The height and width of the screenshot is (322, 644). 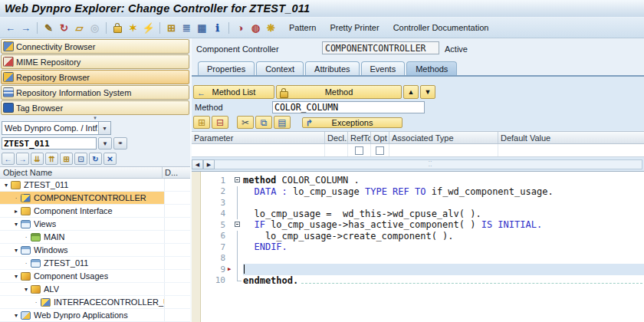 What do you see at coordinates (571, 150) in the screenshot?
I see `parameter-cell-defaultvalue` at bounding box center [571, 150].